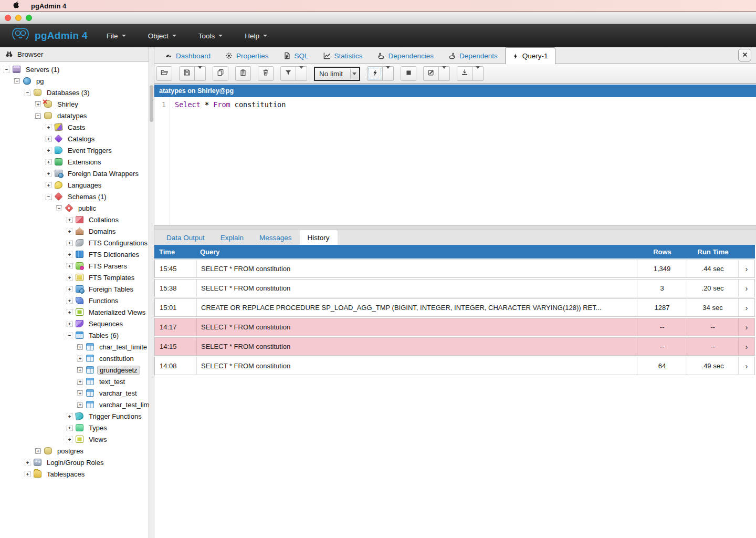 The width and height of the screenshot is (756, 538). I want to click on menu-help: Help, so click(256, 36).